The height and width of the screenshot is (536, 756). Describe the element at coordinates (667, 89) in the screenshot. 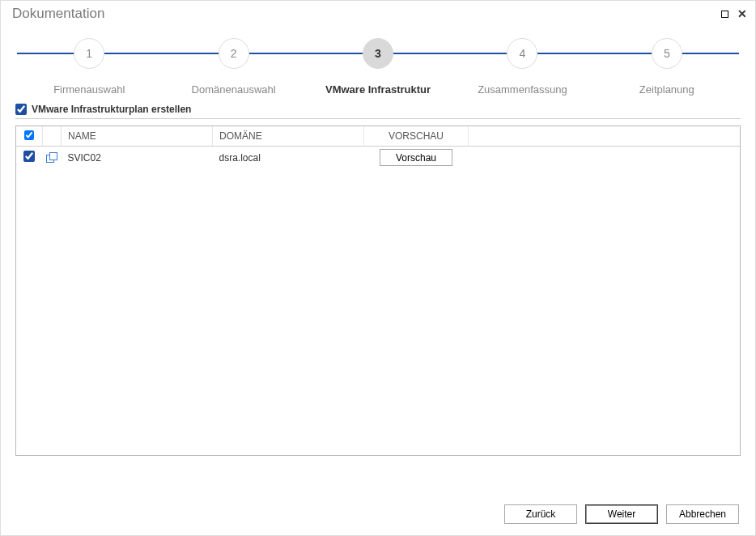

I see `step-label: Zeitplanung` at that location.